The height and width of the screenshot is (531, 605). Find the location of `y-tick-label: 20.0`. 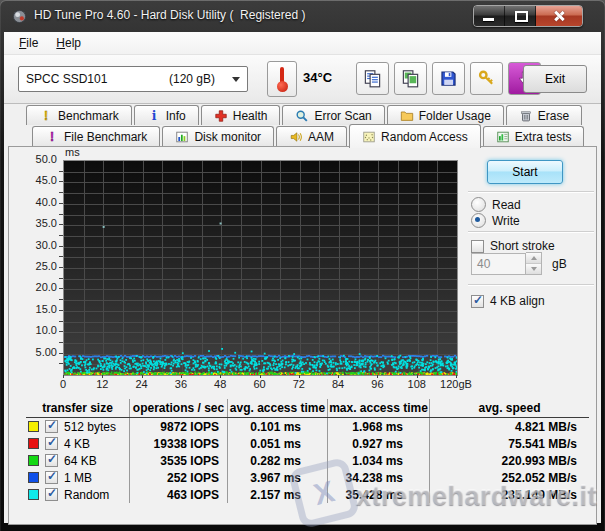

y-tick-label: 20.0 is located at coordinates (40, 287).